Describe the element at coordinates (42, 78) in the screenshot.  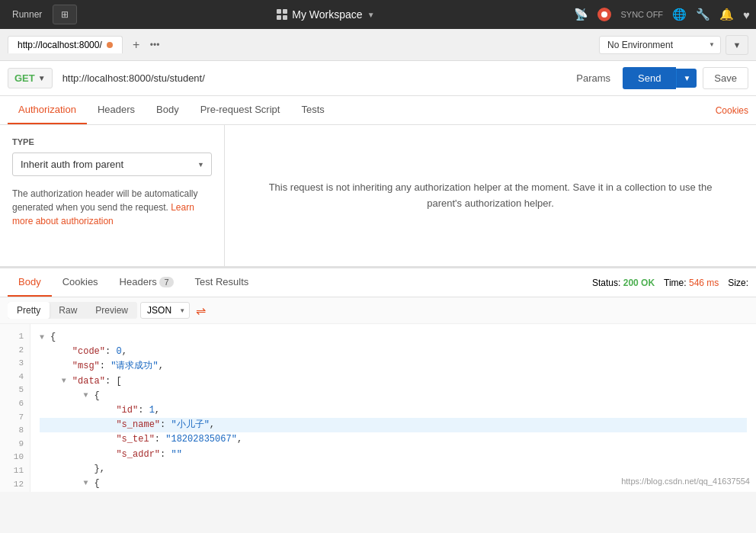
I see `method-dropdown-icon: ▼` at that location.